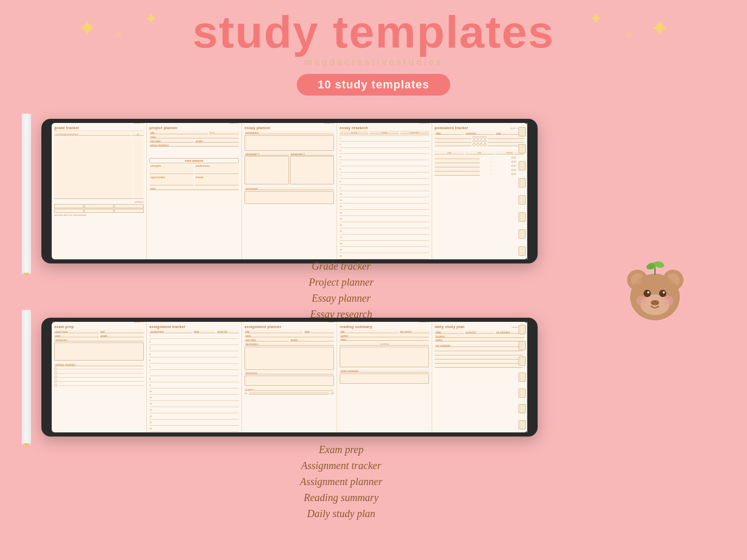 Image resolution: width=747 pixels, height=560 pixels. I want to click on tab-strip-top, so click(523, 191).